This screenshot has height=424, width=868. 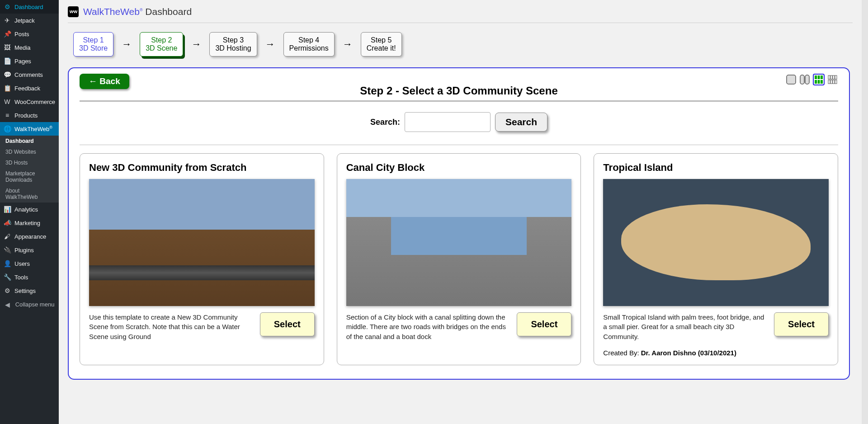 What do you see at coordinates (459, 145) in the screenshot?
I see `divider` at bounding box center [459, 145].